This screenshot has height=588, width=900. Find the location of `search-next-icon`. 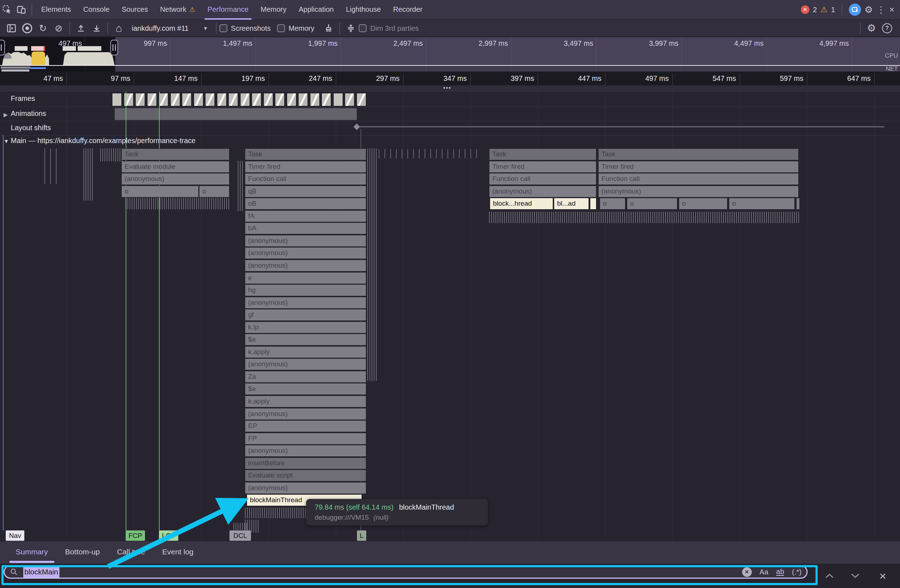

search-next-icon is located at coordinates (855, 576).